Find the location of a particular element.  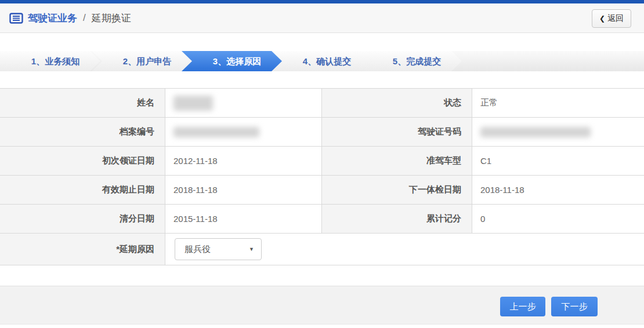

step-1-business-notice: 1、业务须知 is located at coordinates (50, 61).